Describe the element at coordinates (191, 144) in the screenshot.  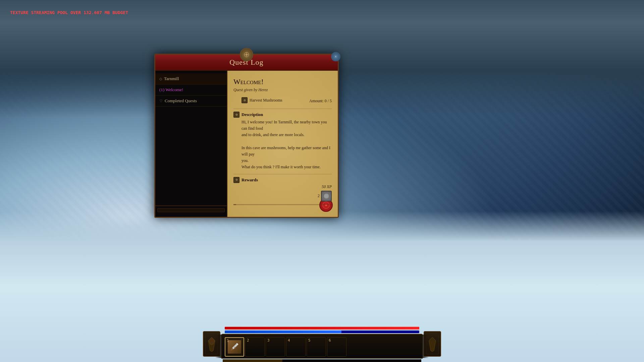
I see `quest-sidebar: ◇ Tarnmill (1) Welcome! ♡ Completed Ques…` at that location.